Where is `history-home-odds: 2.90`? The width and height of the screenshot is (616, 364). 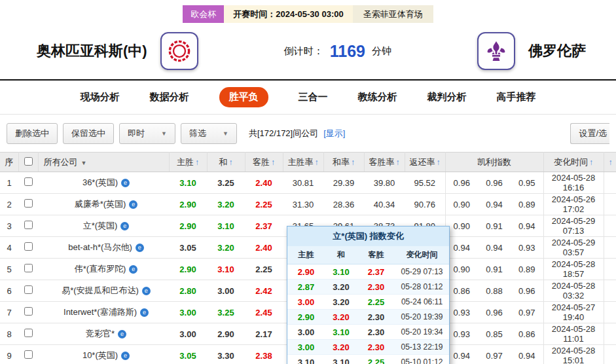
history-home-odds: 2.90 is located at coordinates (306, 272).